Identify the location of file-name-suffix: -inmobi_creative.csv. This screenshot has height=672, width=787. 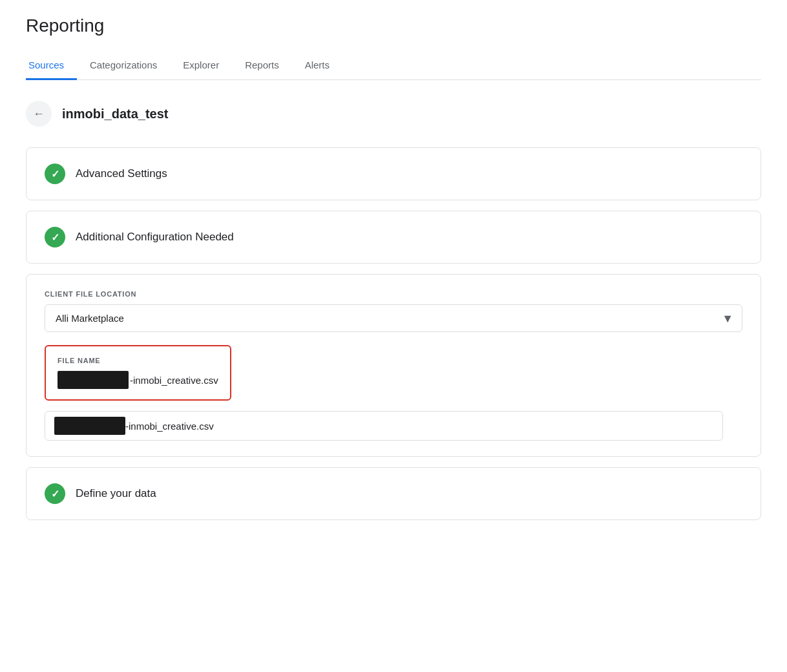
(174, 380).